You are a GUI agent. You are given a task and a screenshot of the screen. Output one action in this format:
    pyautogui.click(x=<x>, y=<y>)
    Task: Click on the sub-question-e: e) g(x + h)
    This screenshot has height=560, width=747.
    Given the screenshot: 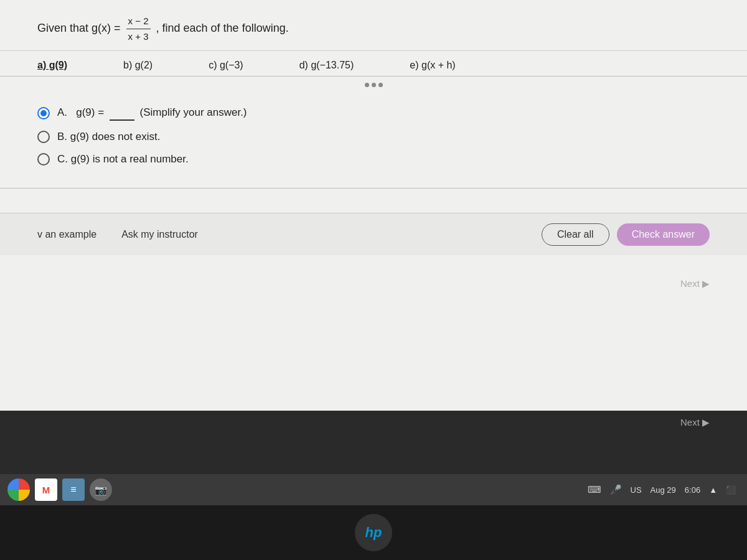 What is the action you would take?
    pyautogui.click(x=432, y=65)
    